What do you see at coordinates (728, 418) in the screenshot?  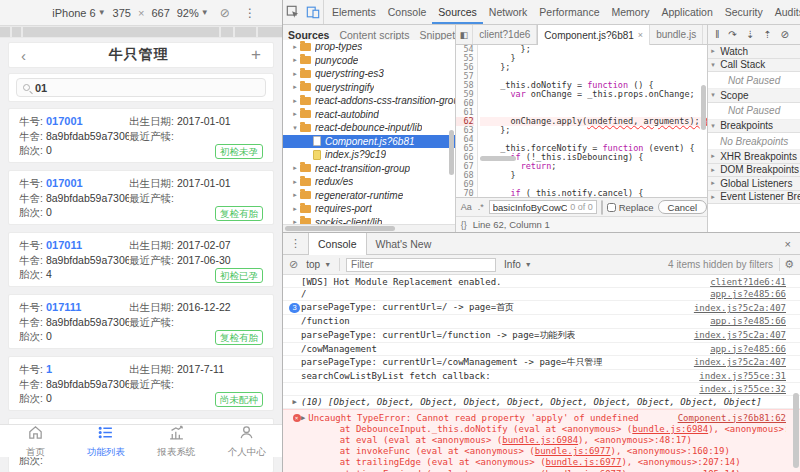 I see `source-link: Component.js?6b81:62` at bounding box center [728, 418].